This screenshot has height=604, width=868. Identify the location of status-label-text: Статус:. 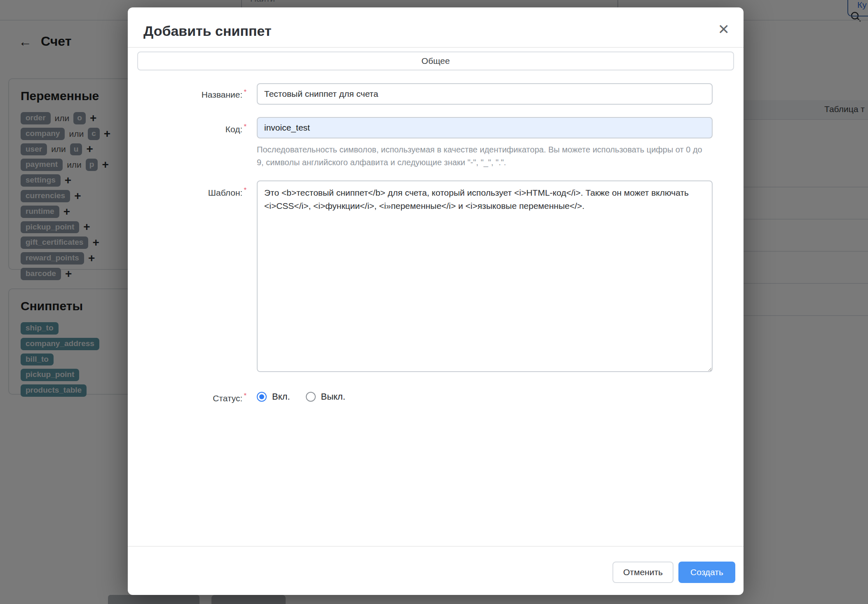
(228, 398).